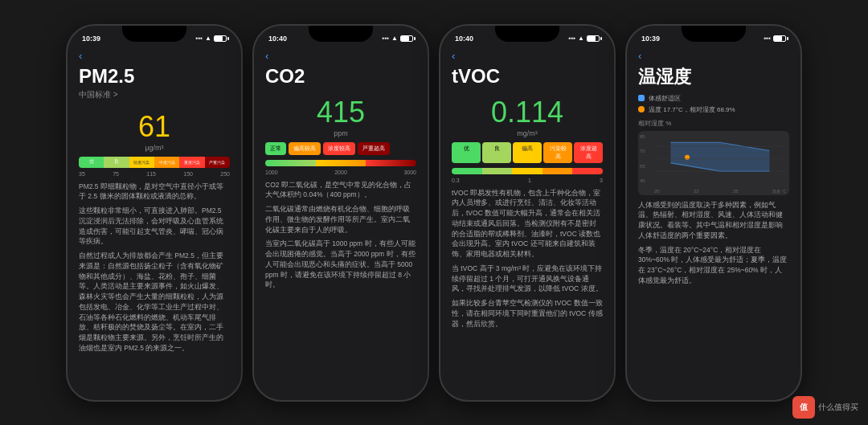  What do you see at coordinates (775, 39) in the screenshot?
I see `status-icons-temp: ▪▪▪` at bounding box center [775, 39].